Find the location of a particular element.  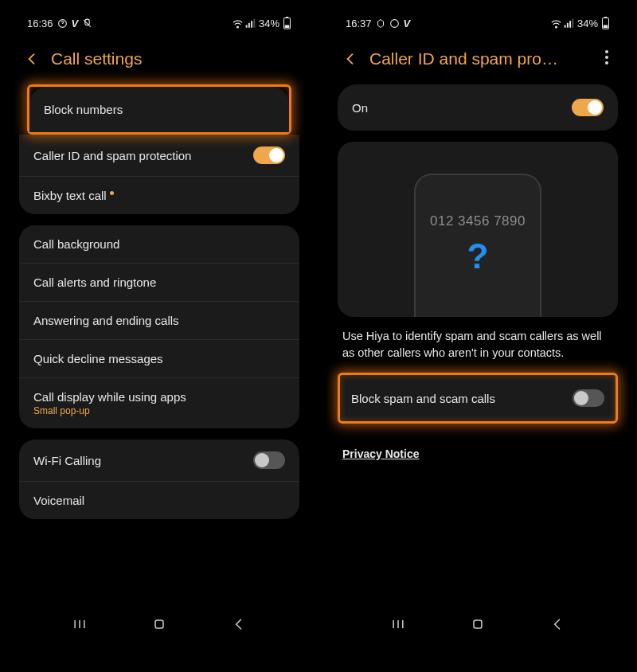

row-call-display-apps: Call display while using apps Small pop-… is located at coordinates (159, 403).